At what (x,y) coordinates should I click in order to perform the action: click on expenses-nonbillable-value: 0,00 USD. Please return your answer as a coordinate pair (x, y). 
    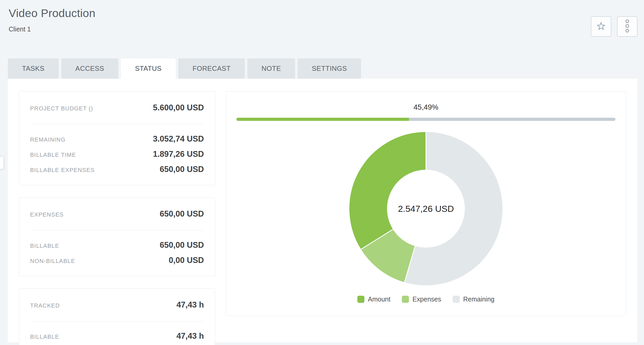
    Looking at the image, I should click on (186, 260).